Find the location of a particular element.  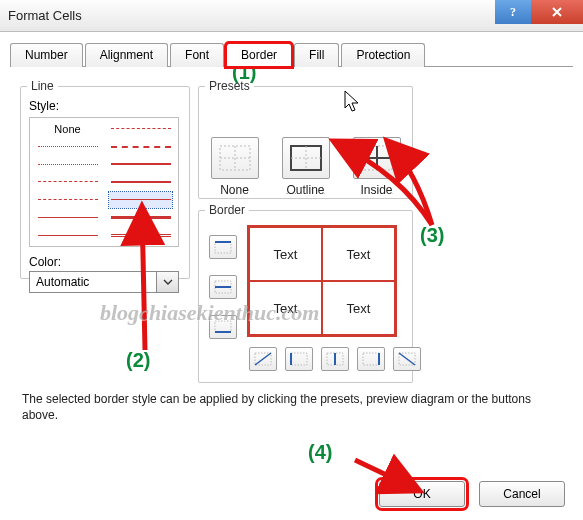

border-vmid-button is located at coordinates (335, 359).